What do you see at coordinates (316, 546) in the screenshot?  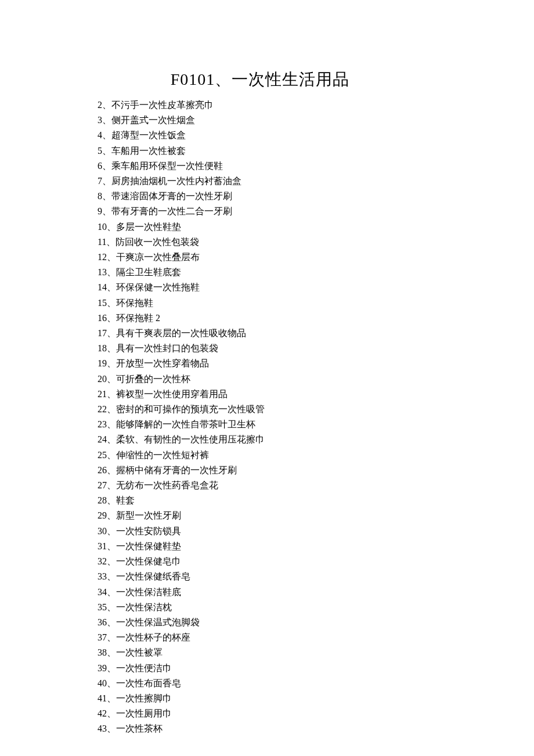 I see `list-item: 31、一次性保健鞋垫` at bounding box center [316, 546].